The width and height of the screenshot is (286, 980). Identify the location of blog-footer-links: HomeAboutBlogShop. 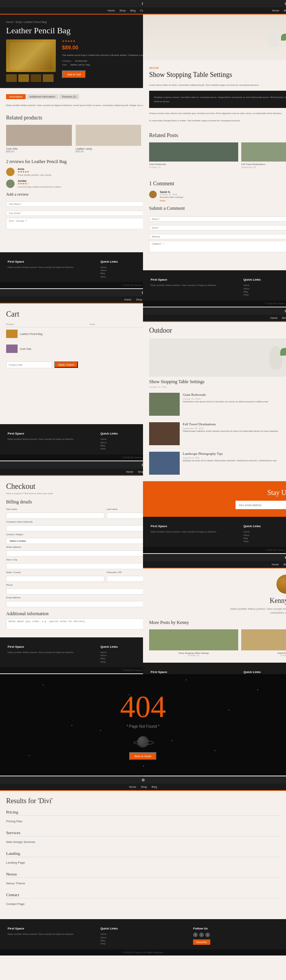
(265, 290).